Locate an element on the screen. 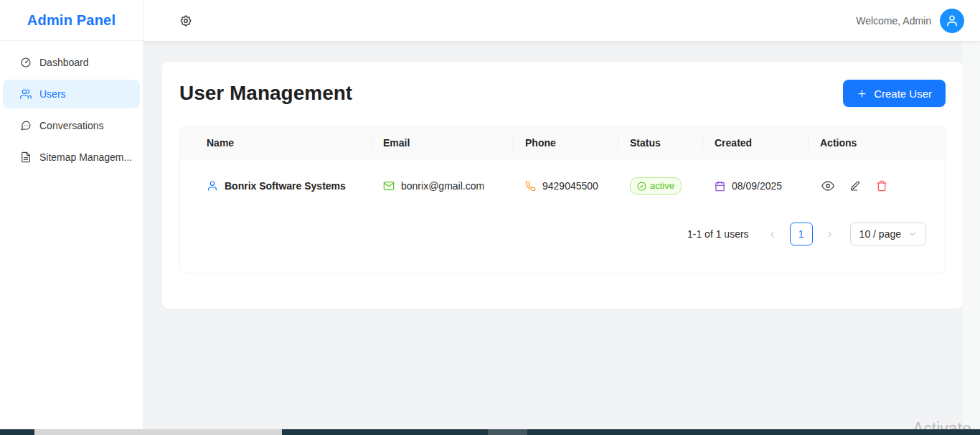 This screenshot has width=980, height=435. cell-actions is located at coordinates (877, 187).